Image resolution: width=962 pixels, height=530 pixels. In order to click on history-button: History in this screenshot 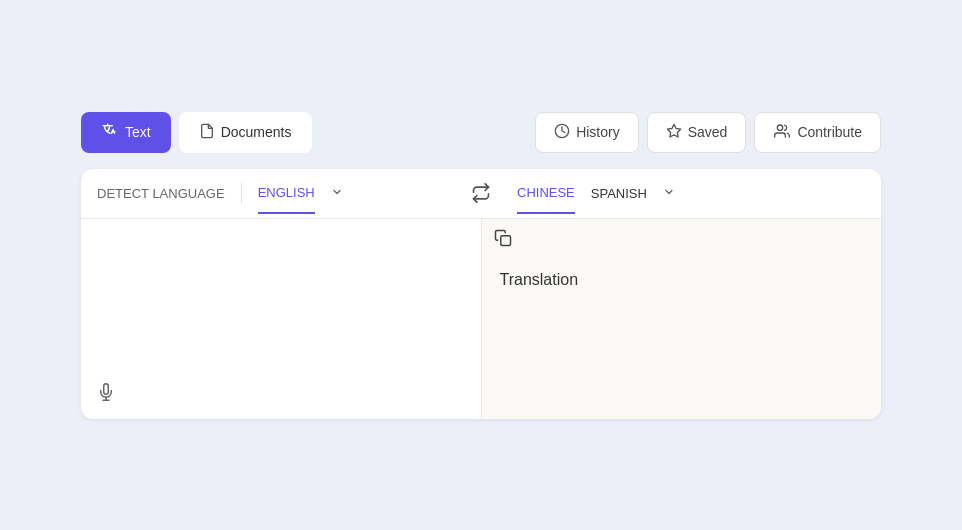, I will do `click(587, 132)`.